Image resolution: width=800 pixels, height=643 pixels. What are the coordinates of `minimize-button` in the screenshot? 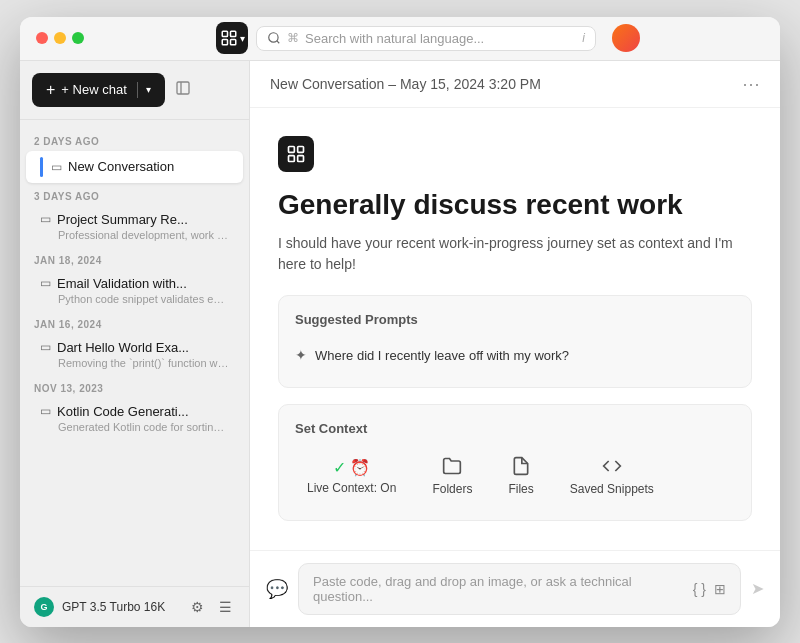 It's located at (60, 38).